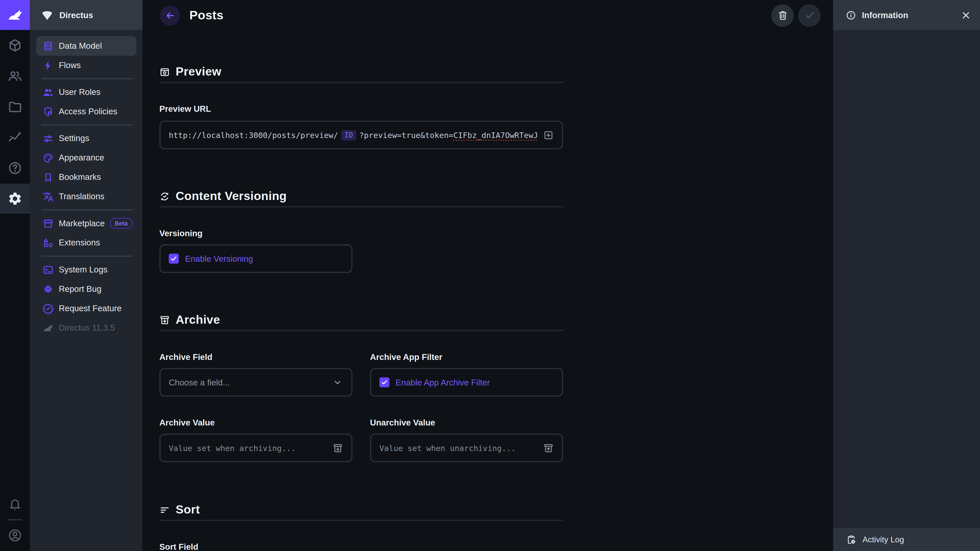 This screenshot has width=980, height=551. I want to click on unarchive-value-field, so click(467, 448).